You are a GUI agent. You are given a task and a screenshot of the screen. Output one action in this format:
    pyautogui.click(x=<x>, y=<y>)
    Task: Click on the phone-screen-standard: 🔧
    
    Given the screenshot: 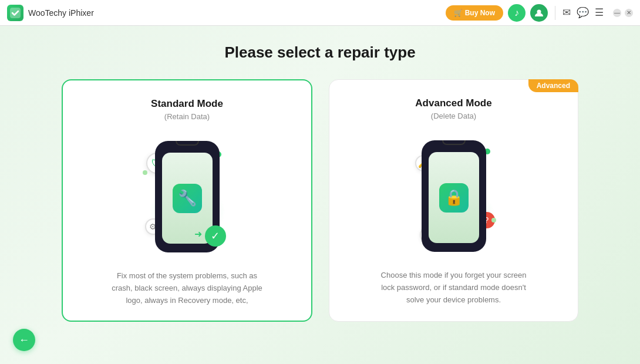 What is the action you would take?
    pyautogui.click(x=187, y=198)
    